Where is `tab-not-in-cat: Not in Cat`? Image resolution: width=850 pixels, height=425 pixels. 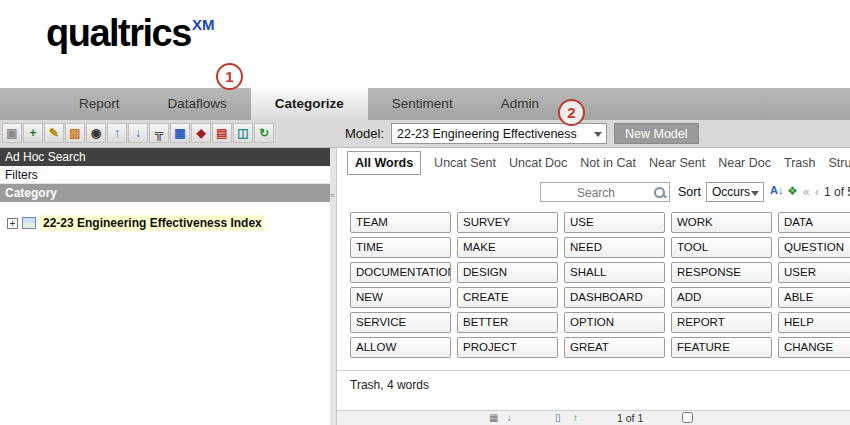 tab-not-in-cat: Not in Cat is located at coordinates (608, 163).